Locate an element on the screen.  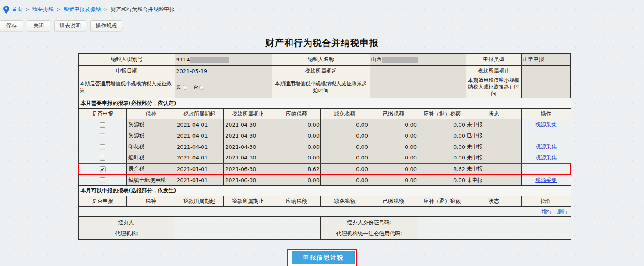
close-button: 关闭 is located at coordinates (39, 26).